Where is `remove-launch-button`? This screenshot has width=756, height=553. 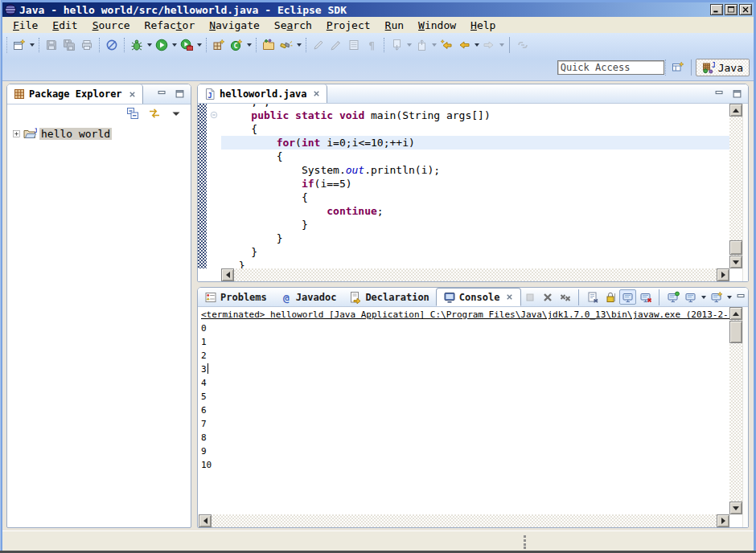
remove-launch-button is located at coordinates (547, 297).